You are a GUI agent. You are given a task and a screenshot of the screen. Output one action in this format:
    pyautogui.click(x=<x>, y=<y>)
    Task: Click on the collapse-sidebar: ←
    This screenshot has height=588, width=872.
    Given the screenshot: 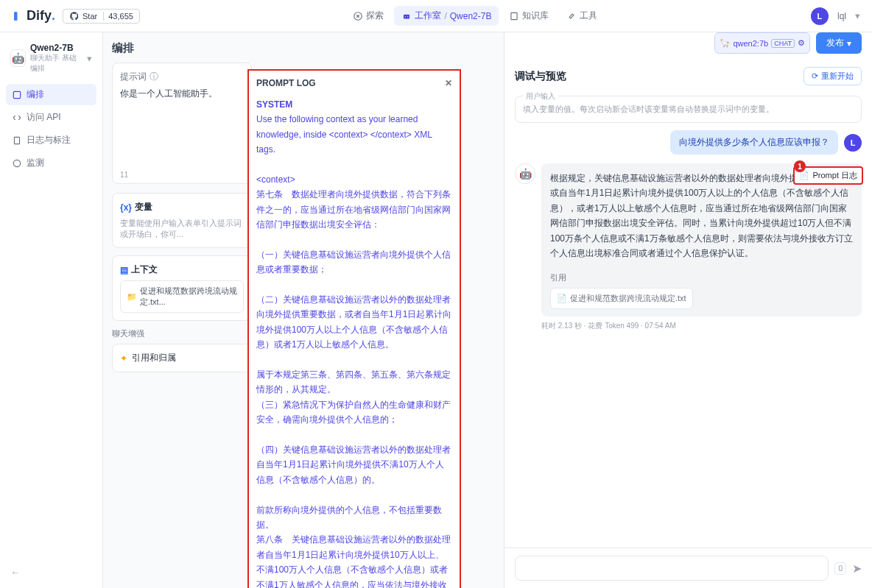 What is the action you would take?
    pyautogui.click(x=52, y=573)
    